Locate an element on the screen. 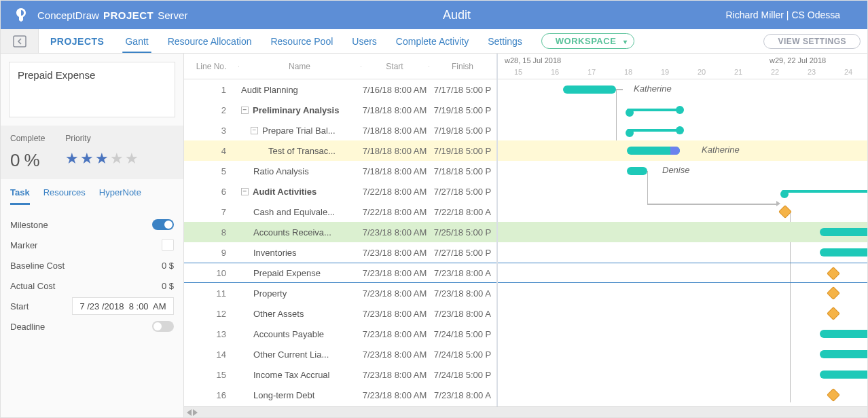 The image size is (868, 418). task-row: 14Other Current Lia...7/23/18 8:00 AM7/2… is located at coordinates (340, 354).